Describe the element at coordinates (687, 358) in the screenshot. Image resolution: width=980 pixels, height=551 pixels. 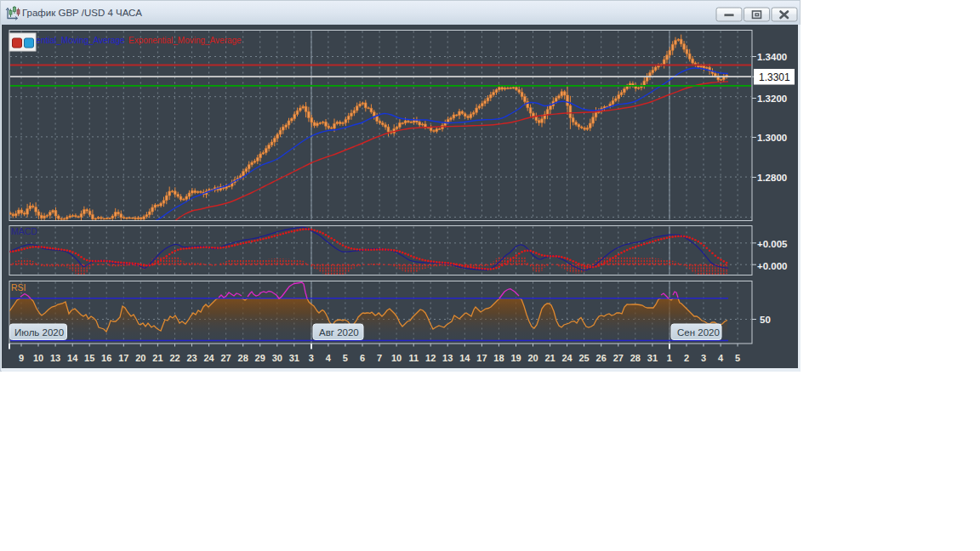
I see `svg-text: 2` at that location.